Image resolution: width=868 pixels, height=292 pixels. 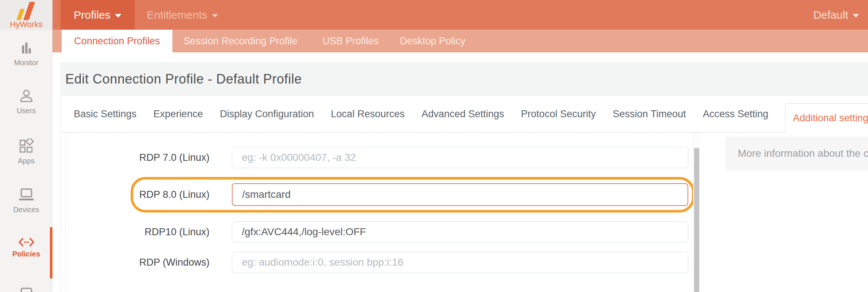 I want to click on nav-menu-label: Profiles, so click(x=92, y=15).